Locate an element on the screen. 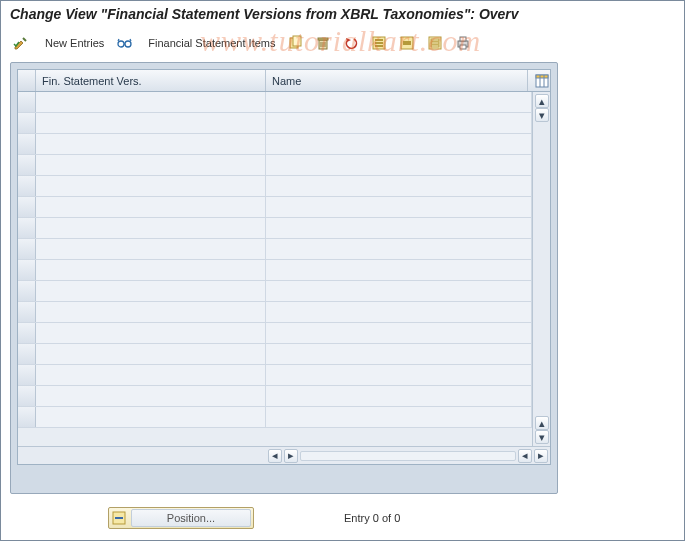 This screenshot has width=685, height=541. trash-icon is located at coordinates (323, 43).